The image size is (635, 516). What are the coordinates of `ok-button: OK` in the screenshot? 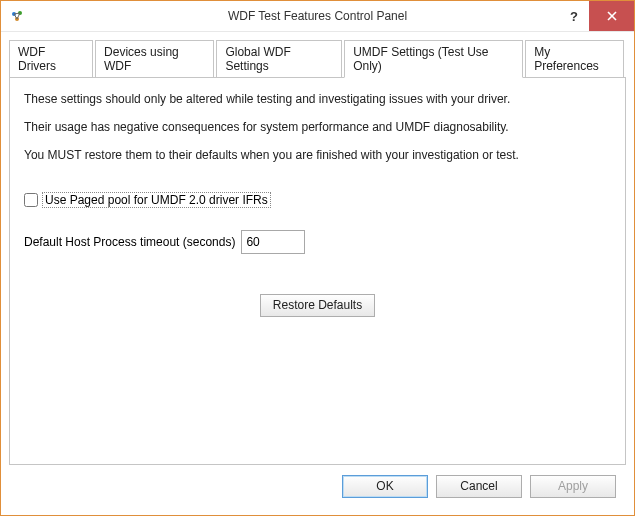 It's located at (385, 486).